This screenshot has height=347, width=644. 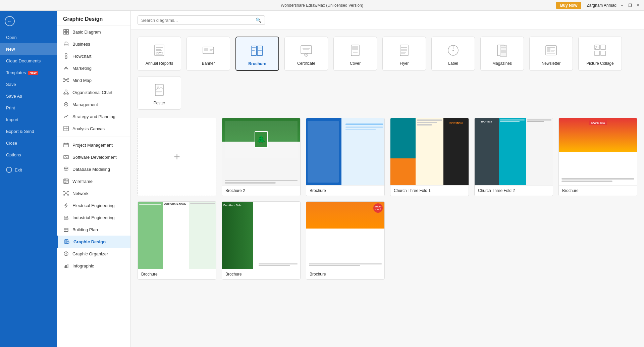 What do you see at coordinates (261, 157) in the screenshot?
I see `template-card-brochure-2: 🌲 Brochure 2` at bounding box center [261, 157].